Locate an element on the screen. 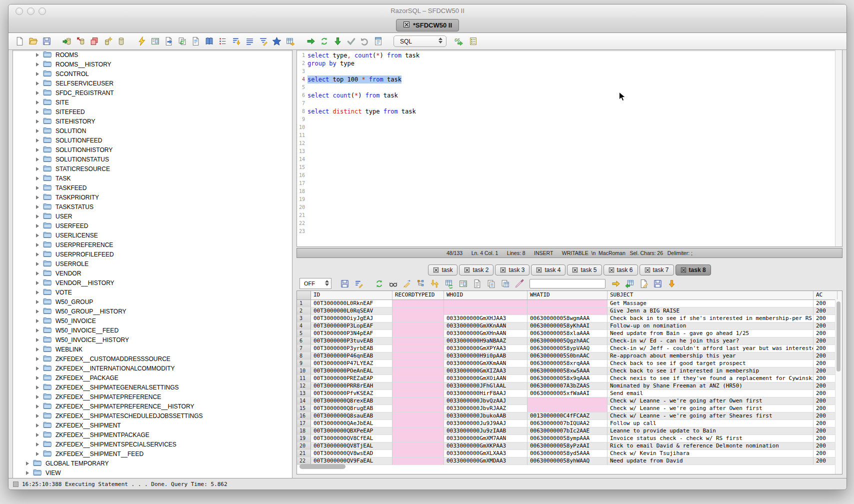  table-cell: Check back in to see if she's interested… is located at coordinates (710, 319).